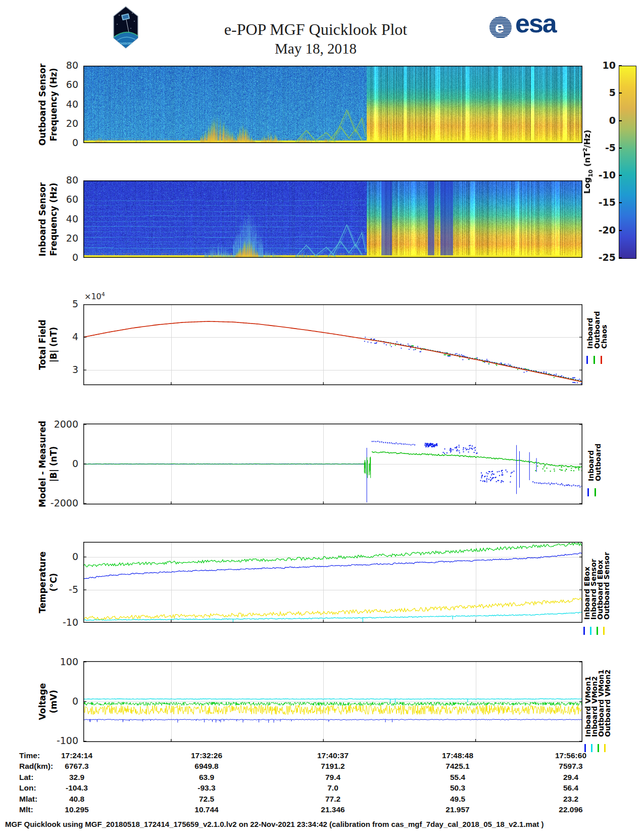  Describe the element at coordinates (95, 296) in the screenshot. I see `total-field-exponent-label: ×104` at that location.